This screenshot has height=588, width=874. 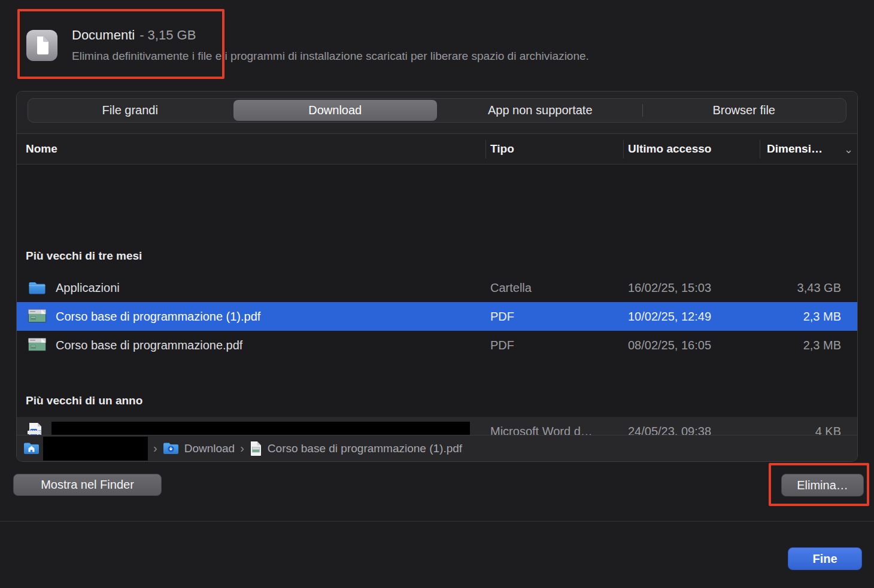 I want to click on sort-chevron-icon: ⌄, so click(x=849, y=150).